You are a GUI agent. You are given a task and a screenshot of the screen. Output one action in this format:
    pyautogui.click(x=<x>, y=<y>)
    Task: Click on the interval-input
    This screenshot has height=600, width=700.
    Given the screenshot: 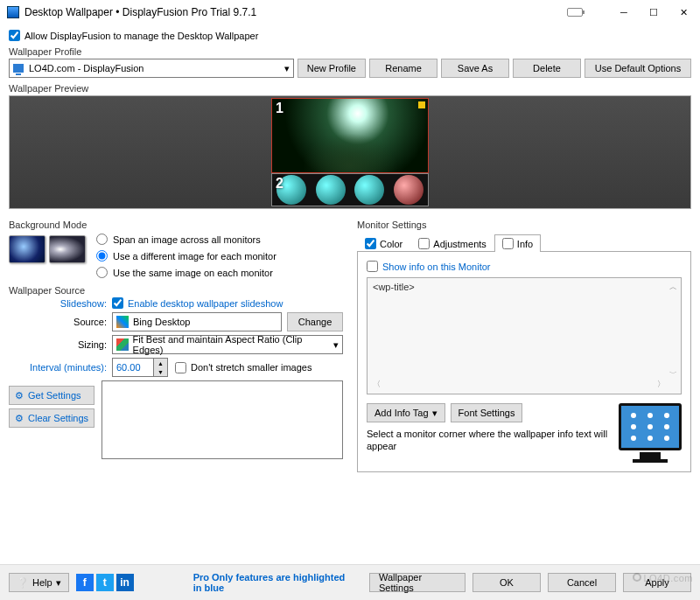 What is the action you would take?
    pyautogui.click(x=133, y=367)
    